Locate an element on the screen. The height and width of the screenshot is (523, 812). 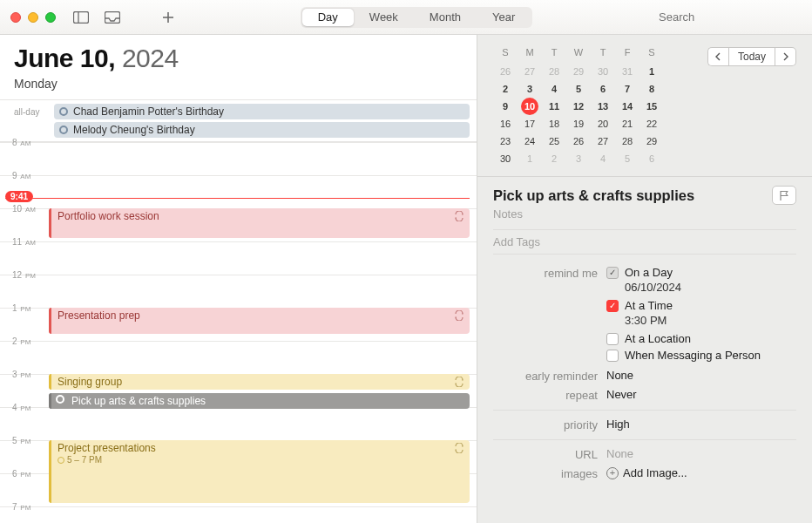
reminder-title: Pick up arts & crafts supplies is located at coordinates (645, 195).